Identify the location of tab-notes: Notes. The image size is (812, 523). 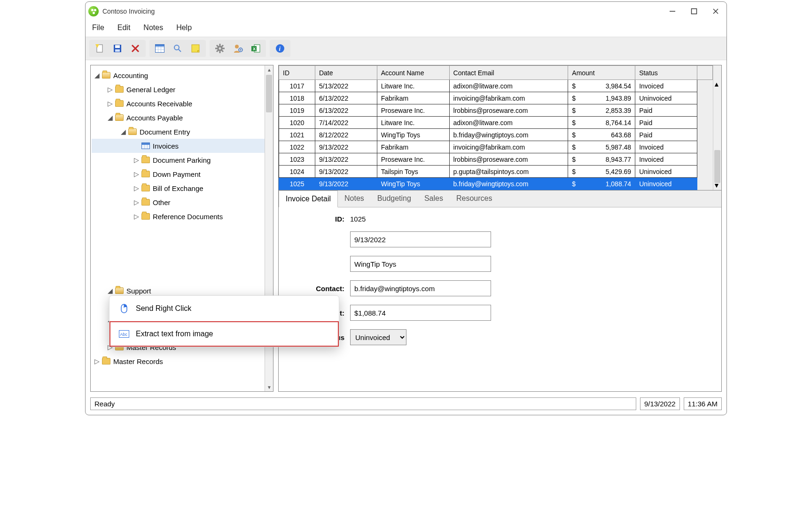
(354, 198).